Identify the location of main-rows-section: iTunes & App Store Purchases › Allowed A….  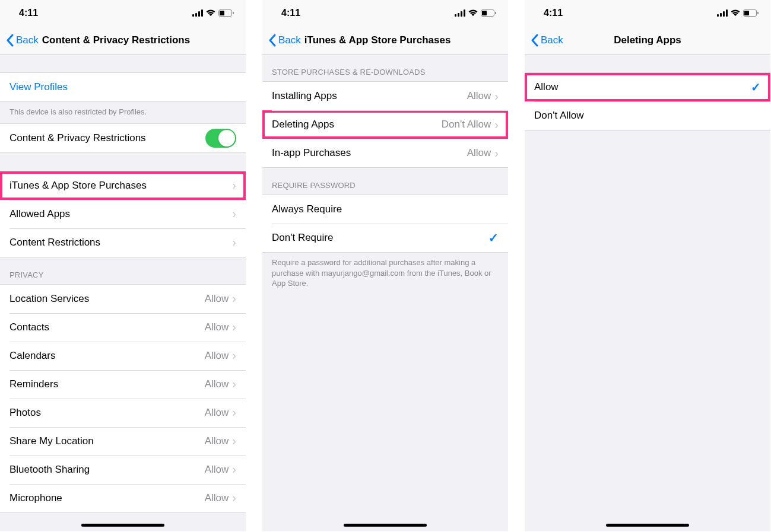
(123, 214).